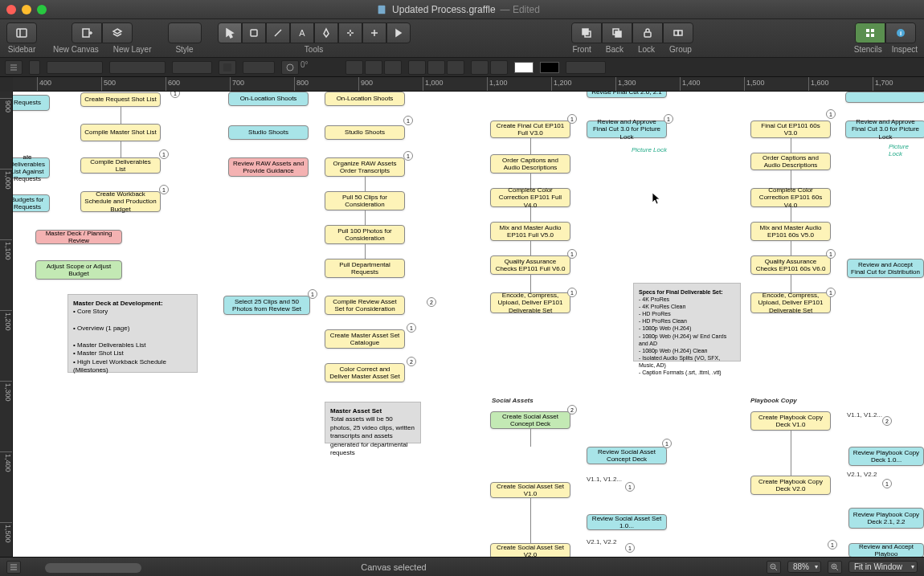  I want to click on flow-node: Review Social Asset Concept Deck, so click(627, 455).